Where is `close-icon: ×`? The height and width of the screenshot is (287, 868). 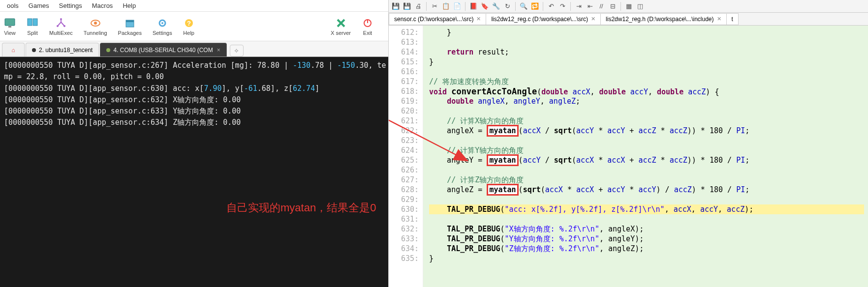 close-icon: × is located at coordinates (218, 50).